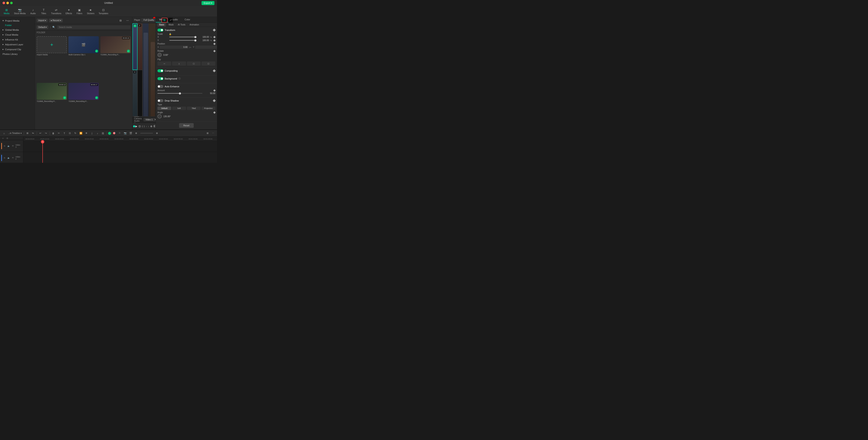 The width and height of the screenshot is (868, 440). I want to click on toolbar-effects: ✦ Effects, so click(69, 11).